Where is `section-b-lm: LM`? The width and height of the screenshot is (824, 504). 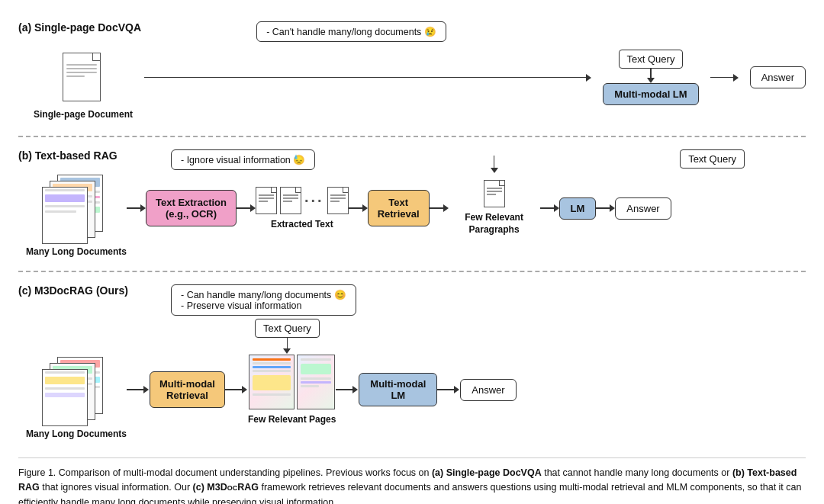 section-b-lm: LM is located at coordinates (578, 209).